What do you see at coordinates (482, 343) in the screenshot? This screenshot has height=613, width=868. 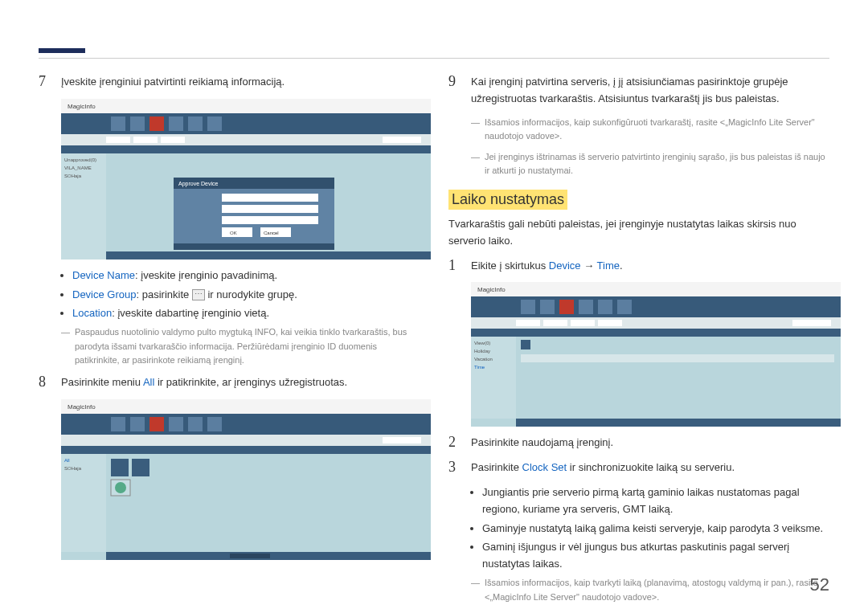 I see `svg-text: View(0)` at bounding box center [482, 343].